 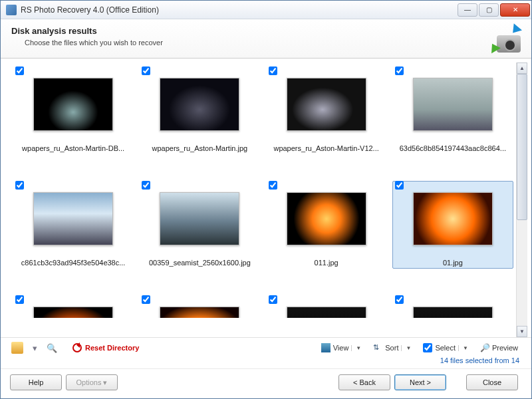 I want to click on page-subtitle: Choose the files which you wish to recov…, so click(x=250, y=43).